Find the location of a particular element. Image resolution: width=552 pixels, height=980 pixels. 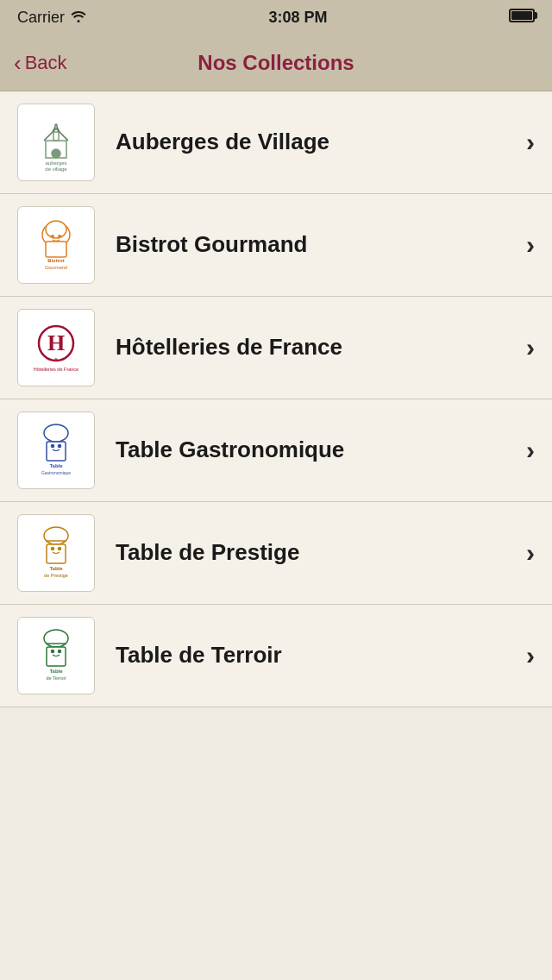

collection-logo-auberges: auberges de village is located at coordinates (56, 142).